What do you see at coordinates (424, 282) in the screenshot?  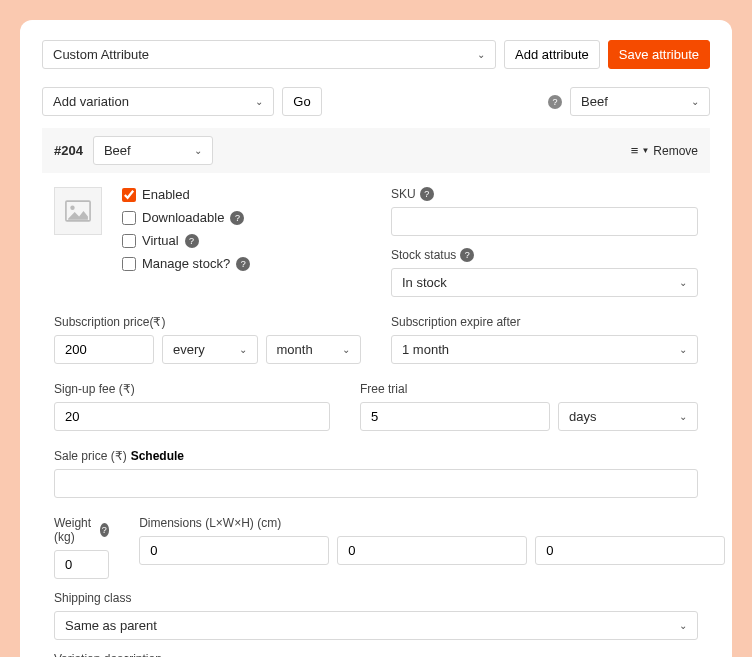 I see `stock-status-value: In stock` at bounding box center [424, 282].